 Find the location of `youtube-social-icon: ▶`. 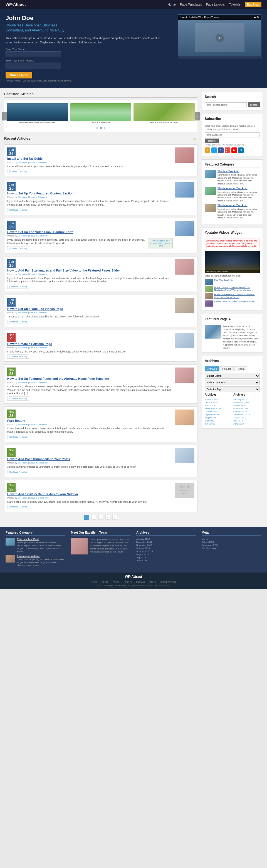

youtube-social-icon: ▶ is located at coordinates (234, 150).